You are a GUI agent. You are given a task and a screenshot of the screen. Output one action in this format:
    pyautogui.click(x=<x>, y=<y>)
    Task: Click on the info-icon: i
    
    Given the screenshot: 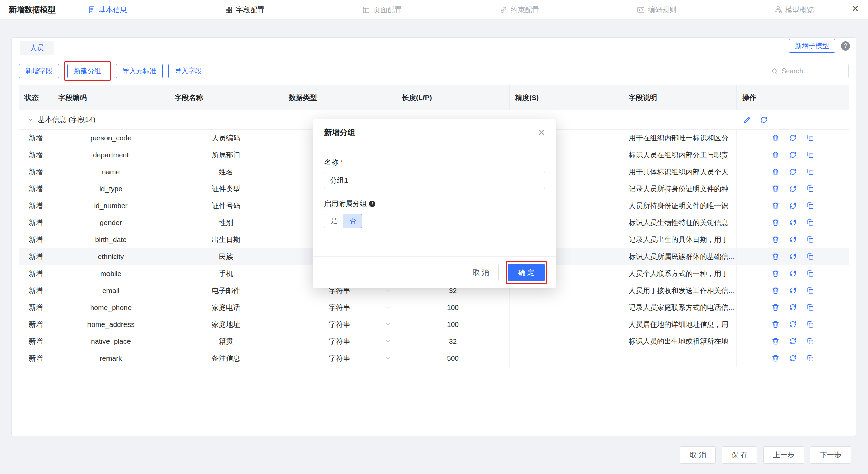 What is the action you would take?
    pyautogui.click(x=372, y=204)
    